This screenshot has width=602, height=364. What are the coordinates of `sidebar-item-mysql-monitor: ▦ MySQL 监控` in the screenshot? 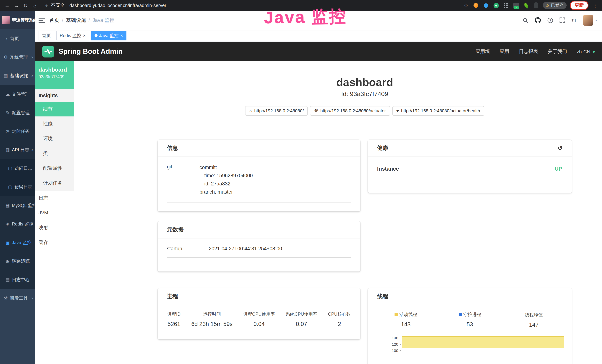 It's located at (18, 205).